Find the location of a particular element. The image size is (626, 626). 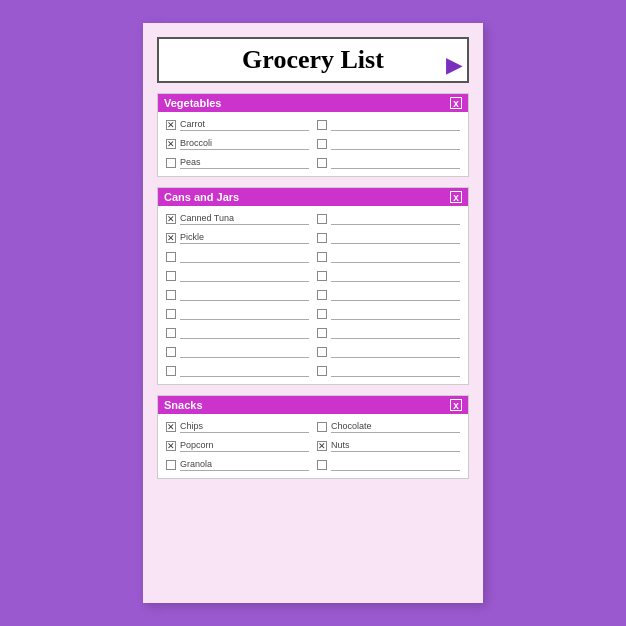

item-text: Pickle is located at coordinates (244, 238).